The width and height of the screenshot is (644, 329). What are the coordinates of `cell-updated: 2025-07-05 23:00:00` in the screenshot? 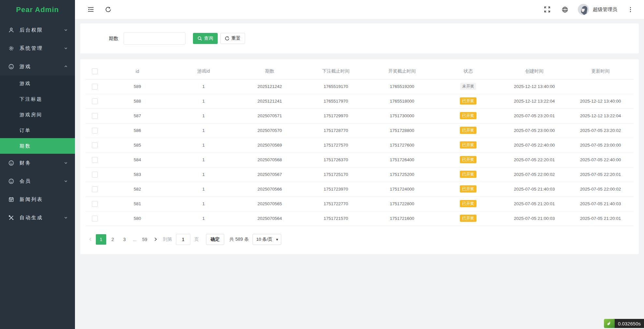 It's located at (600, 145).